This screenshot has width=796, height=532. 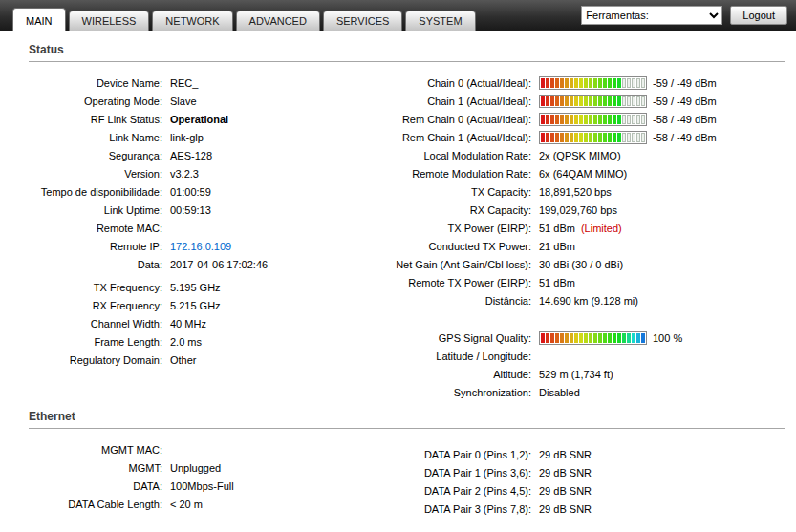 What do you see at coordinates (191, 192) in the screenshot?
I see `field-value: 01:00:59` at bounding box center [191, 192].